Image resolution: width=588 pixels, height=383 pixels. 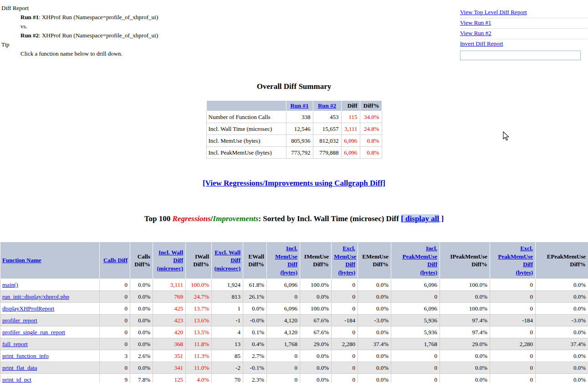 What do you see at coordinates (115, 261) in the screenshot?
I see `column-header: Calls Diff` at bounding box center [115, 261].